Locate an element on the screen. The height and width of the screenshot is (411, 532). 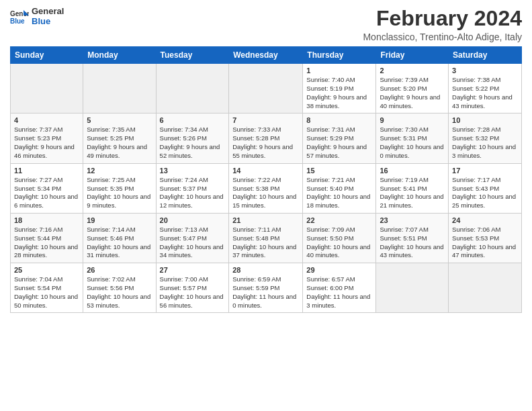
calendar-header-row: SundayMondayTuesdayWednesdayThursdayFrid… is located at coordinates (266, 55).